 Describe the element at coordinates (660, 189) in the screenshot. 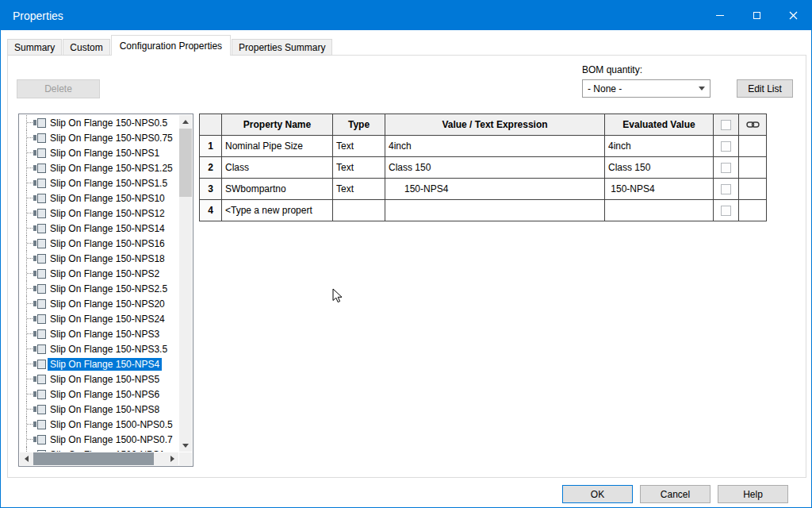

I see `evaluated-value-cell: 150-NPS4` at that location.